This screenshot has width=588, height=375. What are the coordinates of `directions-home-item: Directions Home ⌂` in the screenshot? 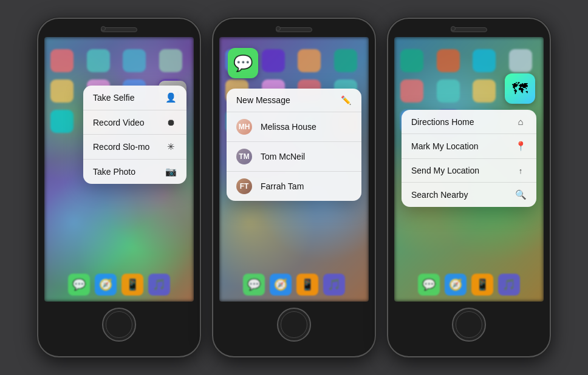 It's located at (469, 122).